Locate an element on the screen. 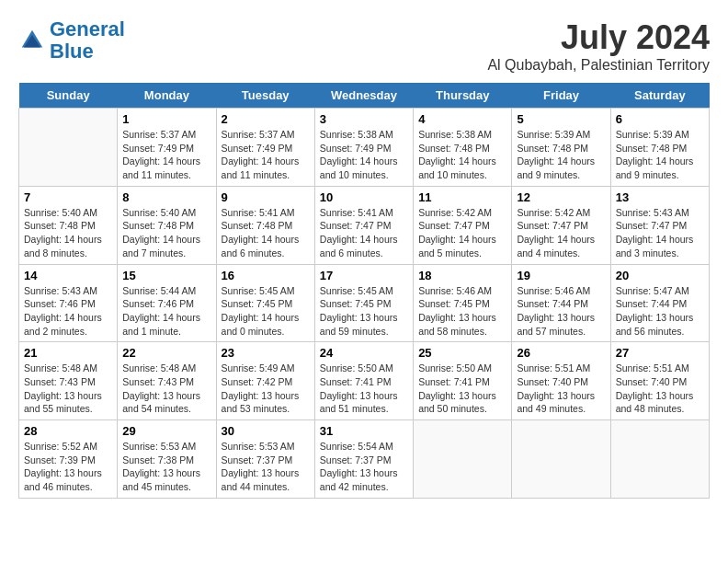 The image size is (728, 563). day-info: Sunrise: 5:53 AMSunset: 7:38 PMDaylight:… is located at coordinates (166, 467).